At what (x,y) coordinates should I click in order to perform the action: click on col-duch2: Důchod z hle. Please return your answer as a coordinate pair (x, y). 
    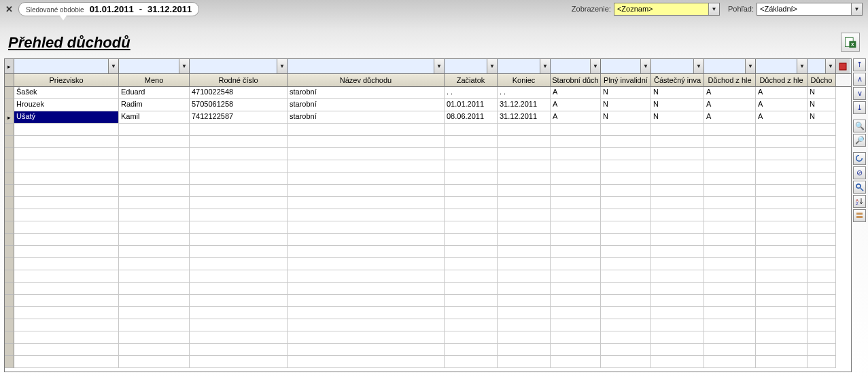
    Looking at the image, I should click on (782, 80).